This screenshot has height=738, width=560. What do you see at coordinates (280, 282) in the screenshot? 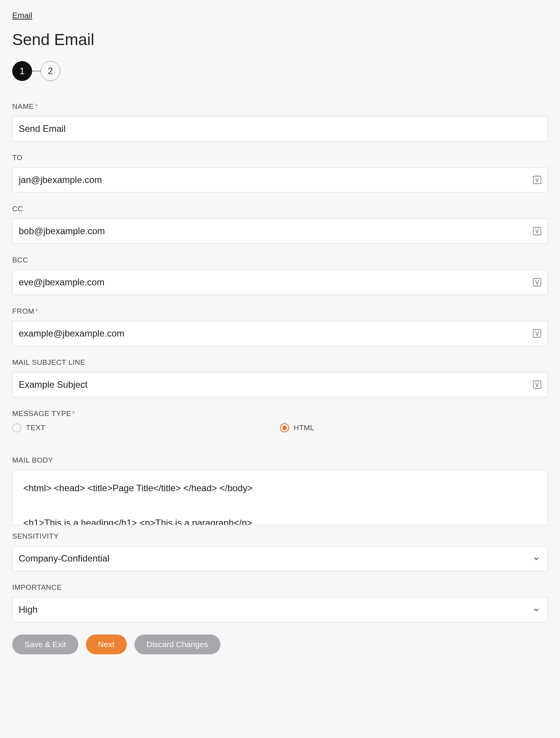
I see `bcc-input` at bounding box center [280, 282].